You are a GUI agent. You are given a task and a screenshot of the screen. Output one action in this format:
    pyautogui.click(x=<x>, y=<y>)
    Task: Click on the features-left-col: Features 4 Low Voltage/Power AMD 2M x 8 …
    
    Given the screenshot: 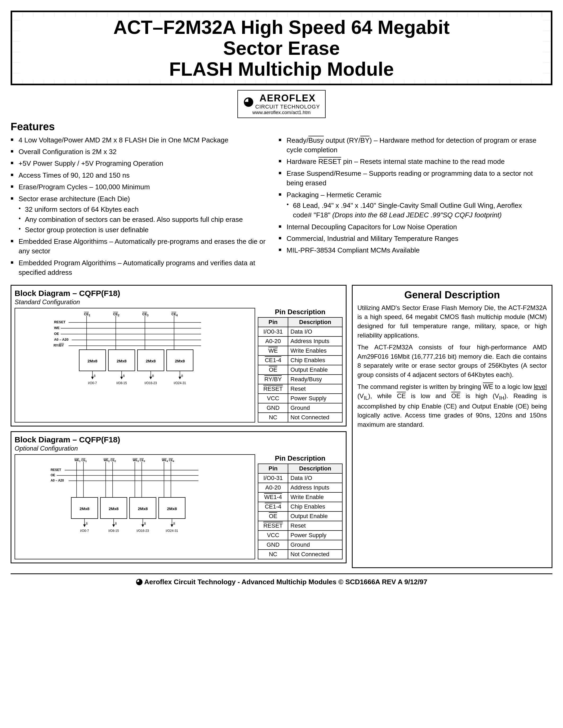 What is the action you would take?
    pyautogui.click(x=141, y=200)
    